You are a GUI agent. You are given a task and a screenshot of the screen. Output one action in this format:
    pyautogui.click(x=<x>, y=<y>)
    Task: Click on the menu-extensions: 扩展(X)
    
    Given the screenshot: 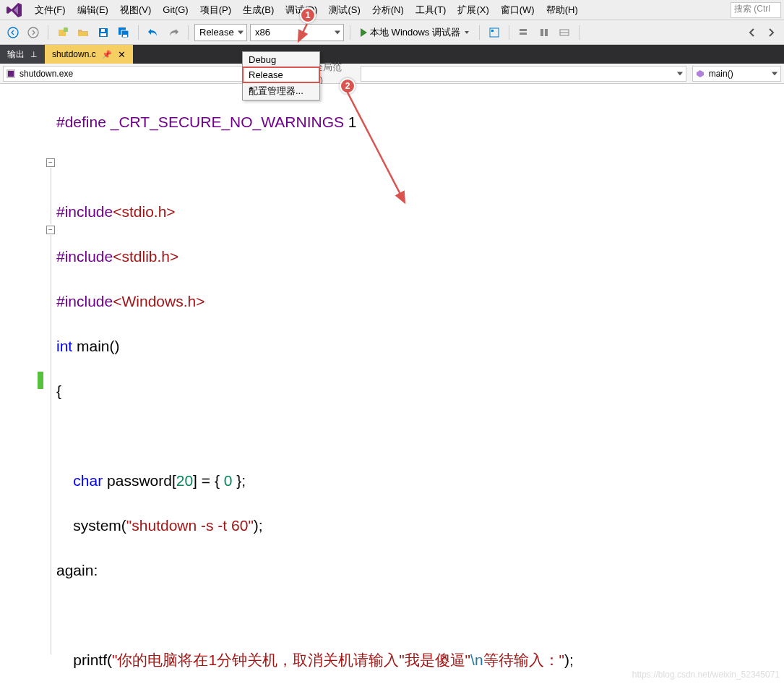 What is the action you would take?
    pyautogui.click(x=473, y=10)
    